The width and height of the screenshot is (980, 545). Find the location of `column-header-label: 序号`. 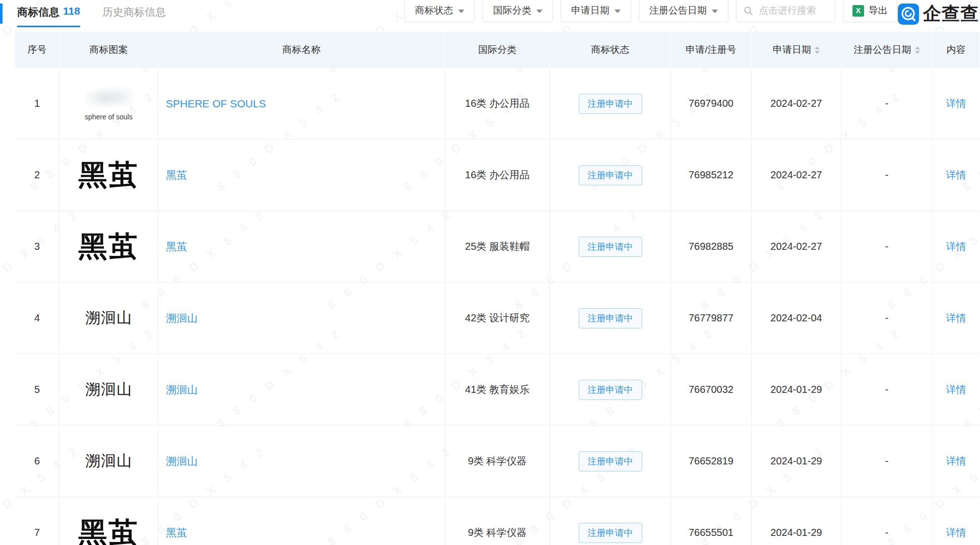

column-header-label: 序号 is located at coordinates (37, 50).